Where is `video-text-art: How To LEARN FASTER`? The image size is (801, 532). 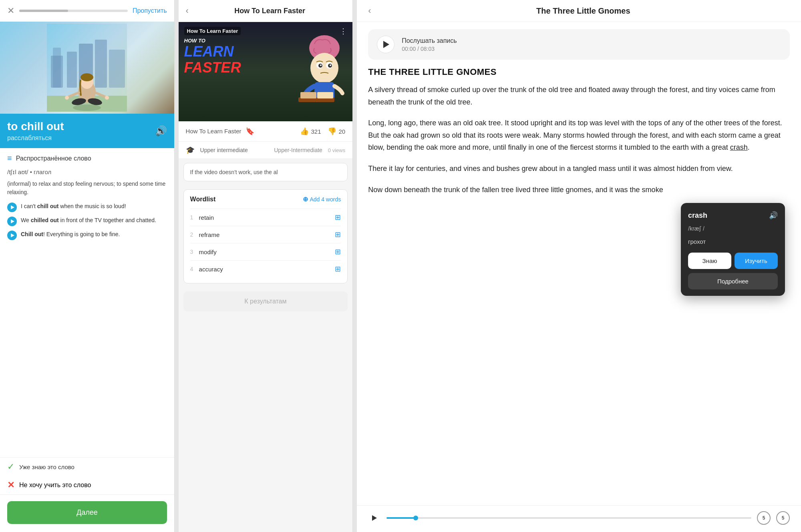
video-text-art: How To LEARN FASTER is located at coordinates (213, 57).